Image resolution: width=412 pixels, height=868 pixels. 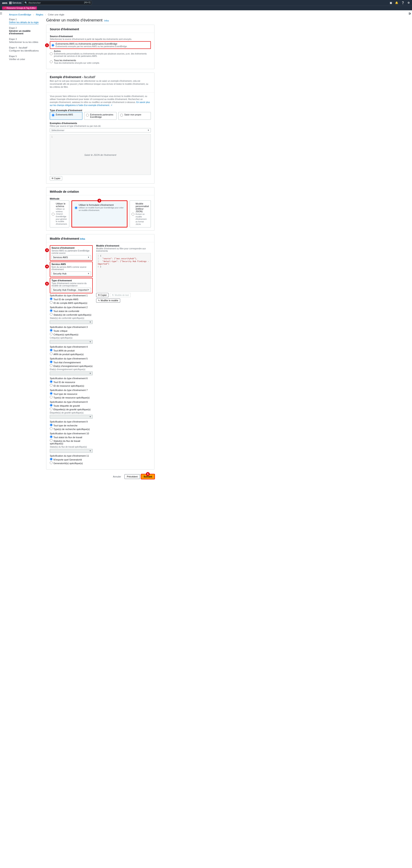 What do you see at coordinates (76, 208) in the screenshot?
I see `method-form-radio` at bounding box center [76, 208].